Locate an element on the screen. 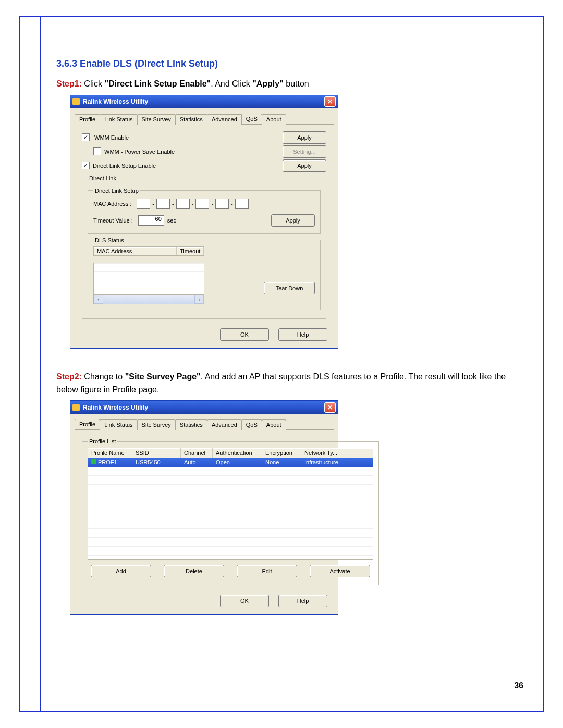  timeout-input: 60 is located at coordinates (151, 220).